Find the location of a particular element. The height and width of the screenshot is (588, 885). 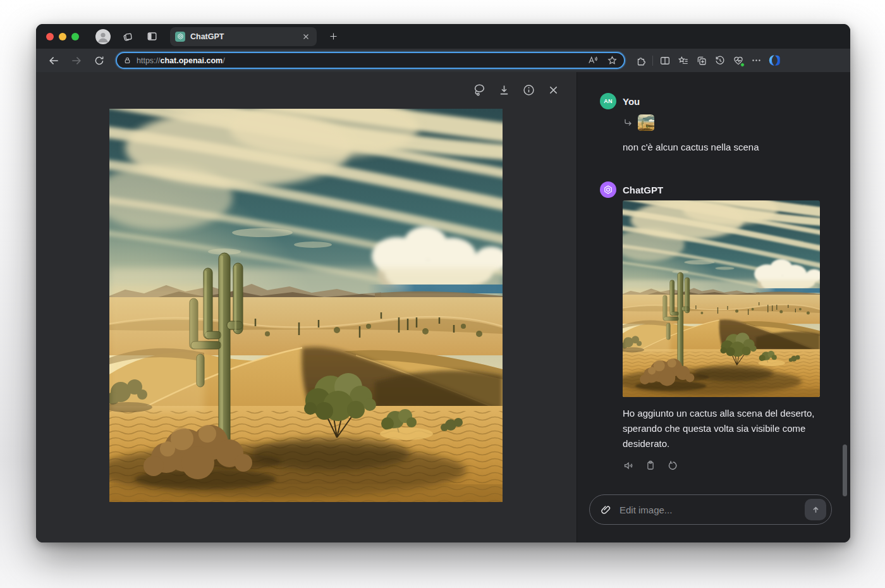

viewer-toolbar is located at coordinates (516, 90).